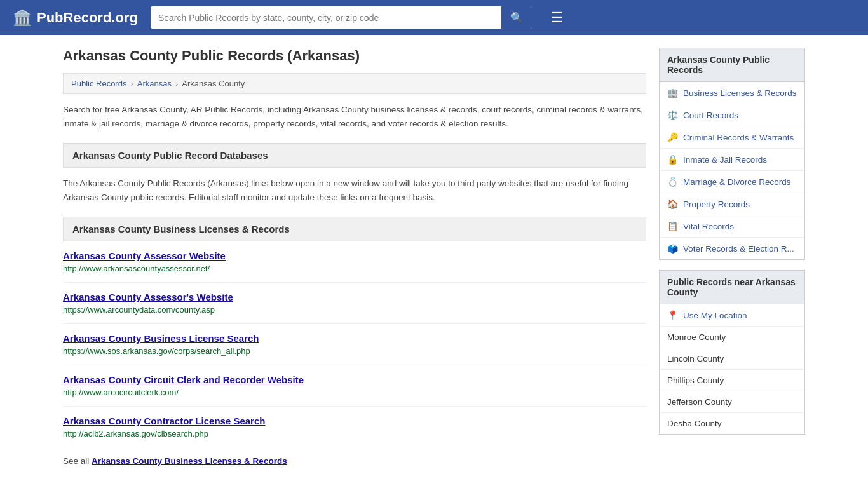 This screenshot has width=868, height=488. What do you see at coordinates (672, 137) in the screenshot?
I see `key-icon: 🔑` at bounding box center [672, 137].